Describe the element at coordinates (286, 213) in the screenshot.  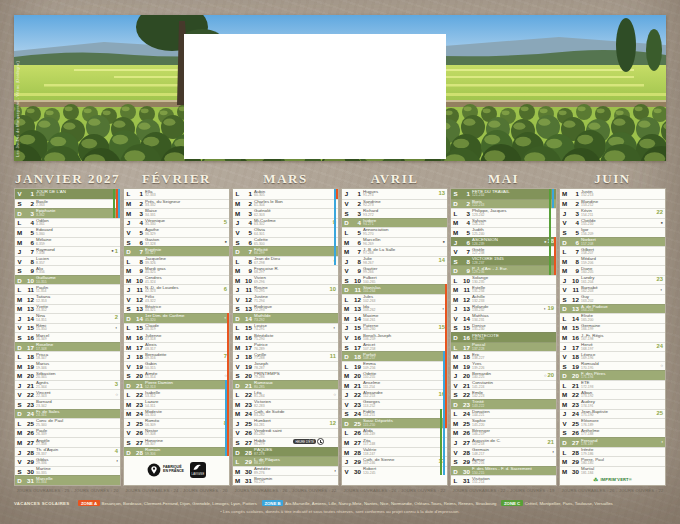
I see `saint-block: Guénolé62-303` at that location.